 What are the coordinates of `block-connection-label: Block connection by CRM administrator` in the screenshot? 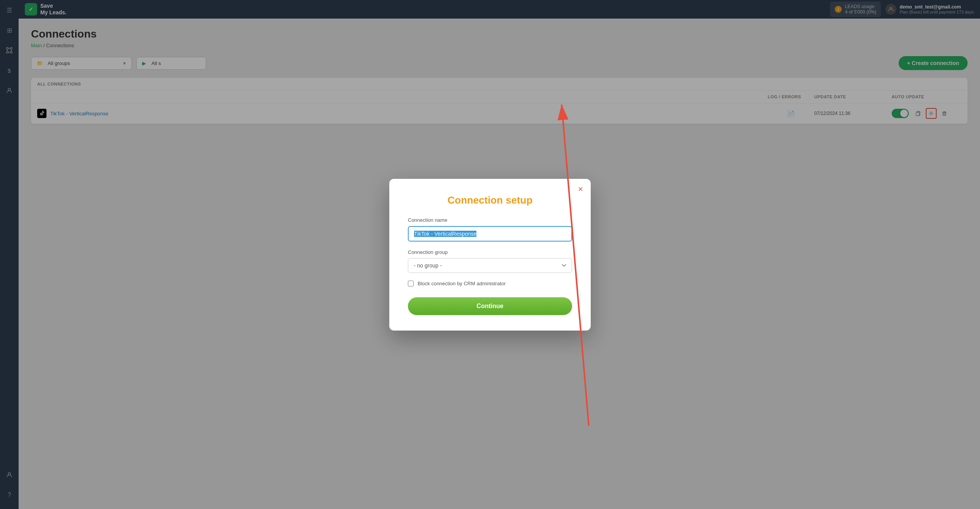 It's located at (462, 283).